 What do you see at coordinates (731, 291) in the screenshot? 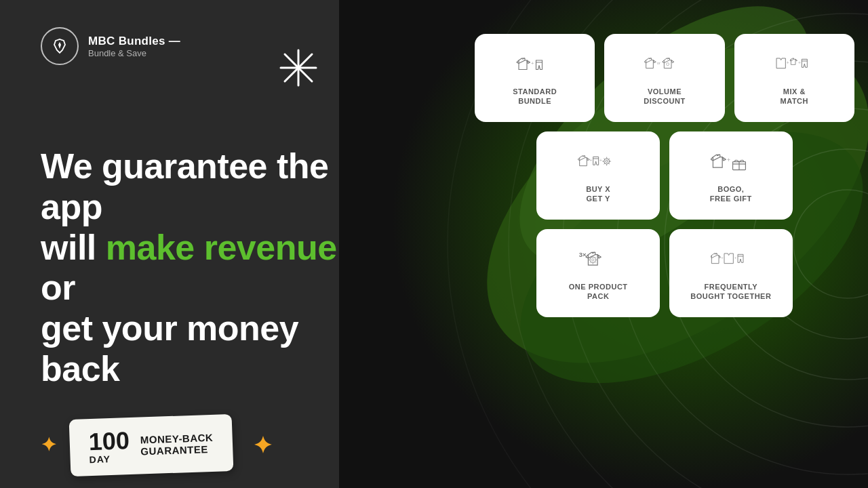
I see `card-label-frequently-bought-together: FREQUENTLYBOUGHT TOGETHER` at bounding box center [731, 291].